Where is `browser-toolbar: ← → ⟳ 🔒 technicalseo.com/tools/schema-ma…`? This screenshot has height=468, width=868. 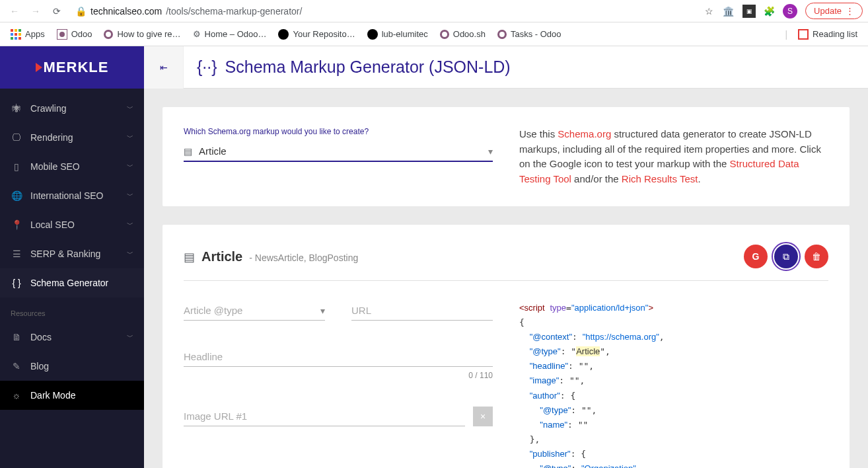
browser-toolbar: ← → ⟳ 🔒 technicalseo.com/tools/schema-ma… is located at coordinates (434, 11).